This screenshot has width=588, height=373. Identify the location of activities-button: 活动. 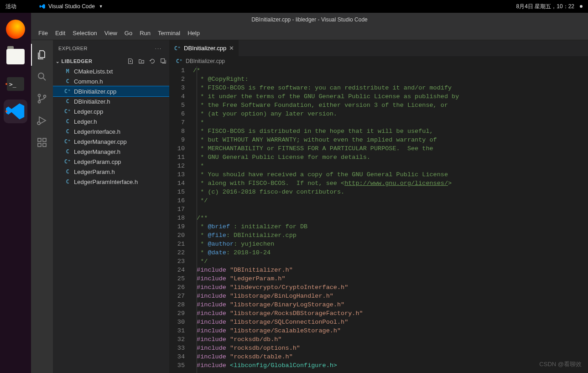
(11, 6).